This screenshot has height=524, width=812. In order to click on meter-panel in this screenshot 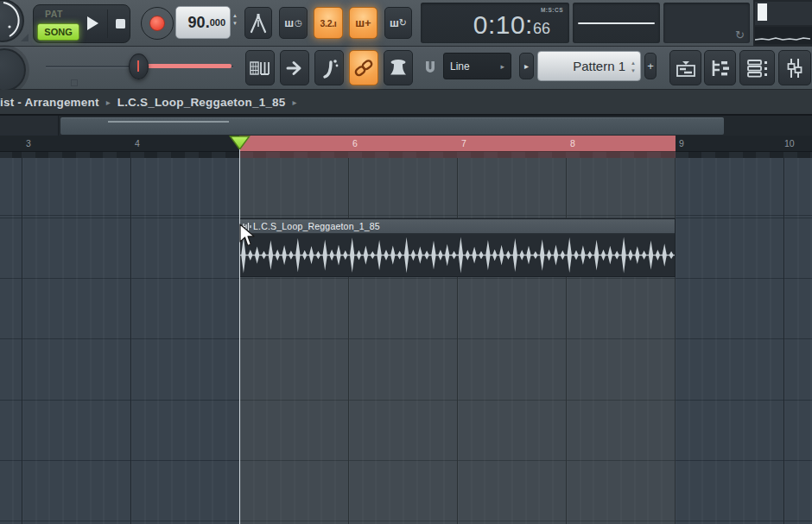, I will do `click(783, 22)`.